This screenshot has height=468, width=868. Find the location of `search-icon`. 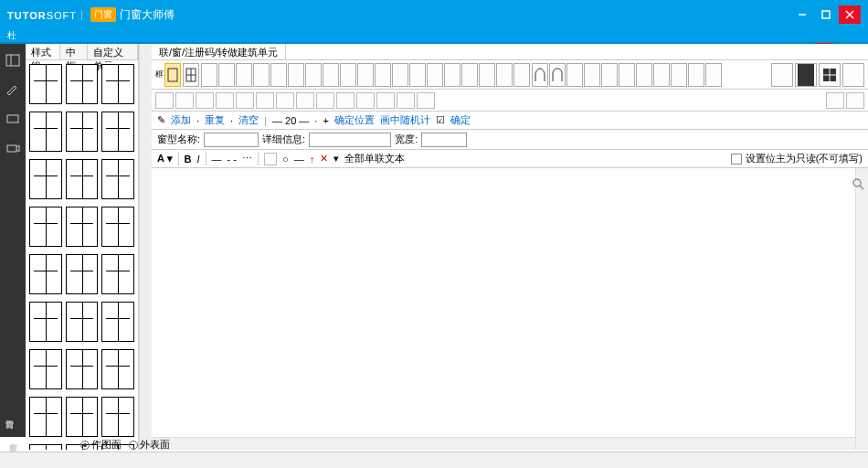

search-icon is located at coordinates (858, 184).